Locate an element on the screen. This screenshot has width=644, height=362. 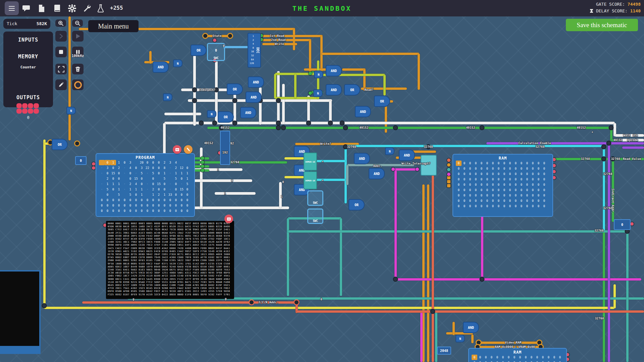
hex-memory-panel: 0000 0001 0001 0002 0003 0005 0008 000D … is located at coordinates (170, 260).